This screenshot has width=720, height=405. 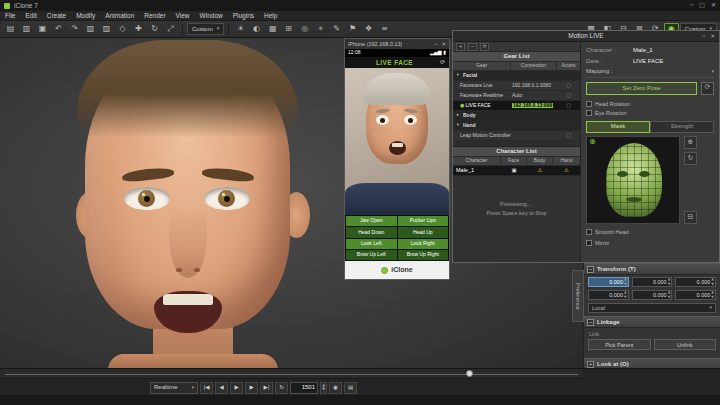 I want to click on custom-layout-dropdown: Custom ▾, so click(x=206, y=29).